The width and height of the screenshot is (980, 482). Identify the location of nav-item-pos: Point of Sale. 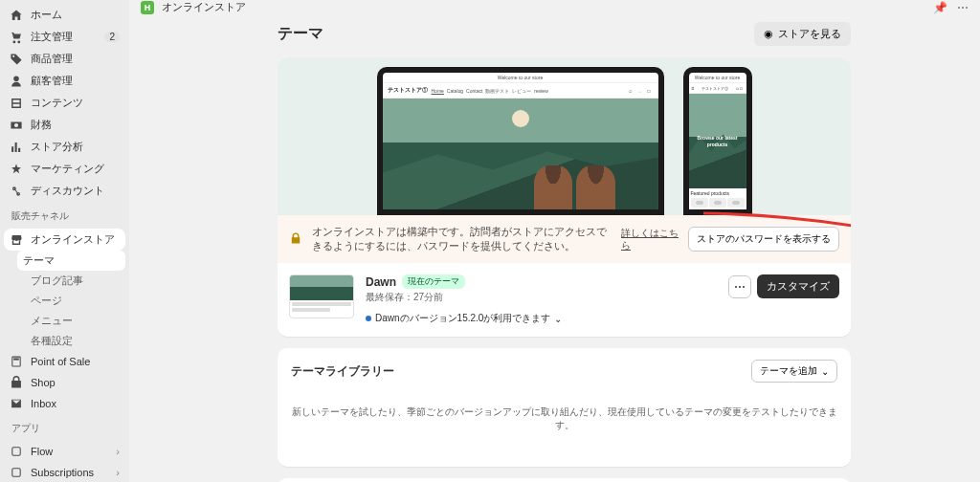
(65, 362).